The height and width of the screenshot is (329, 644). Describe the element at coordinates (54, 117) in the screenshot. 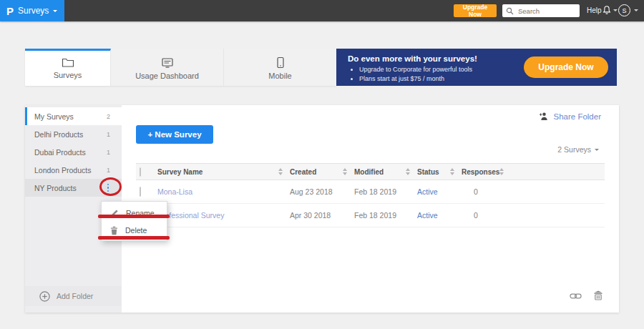

I see `folder-label: My Surveys` at that location.